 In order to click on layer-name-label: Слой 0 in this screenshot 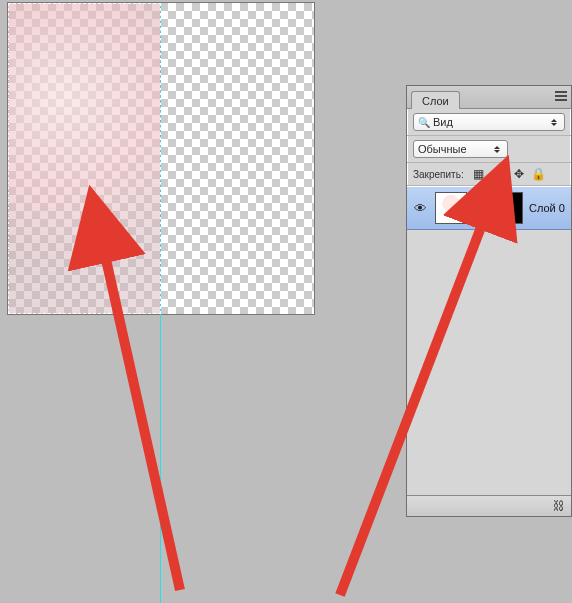, I will do `click(547, 208)`.